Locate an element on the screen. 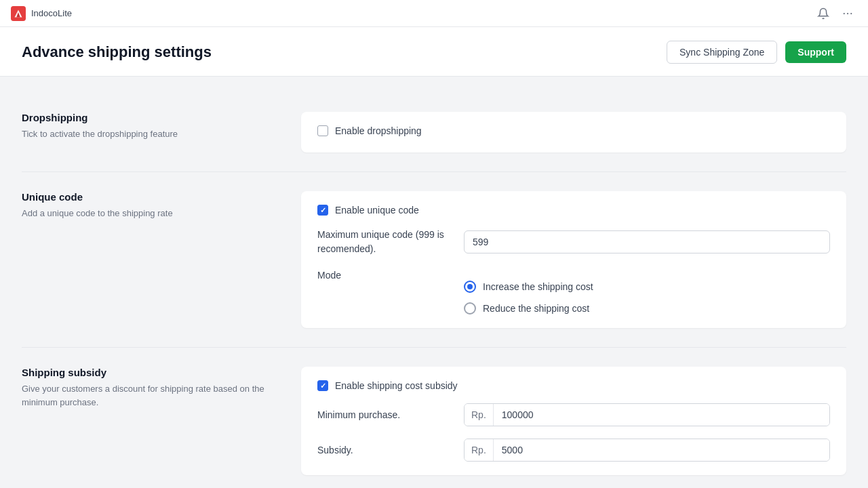  min-purchase-row: Minimum purchase. Rp. is located at coordinates (574, 415).